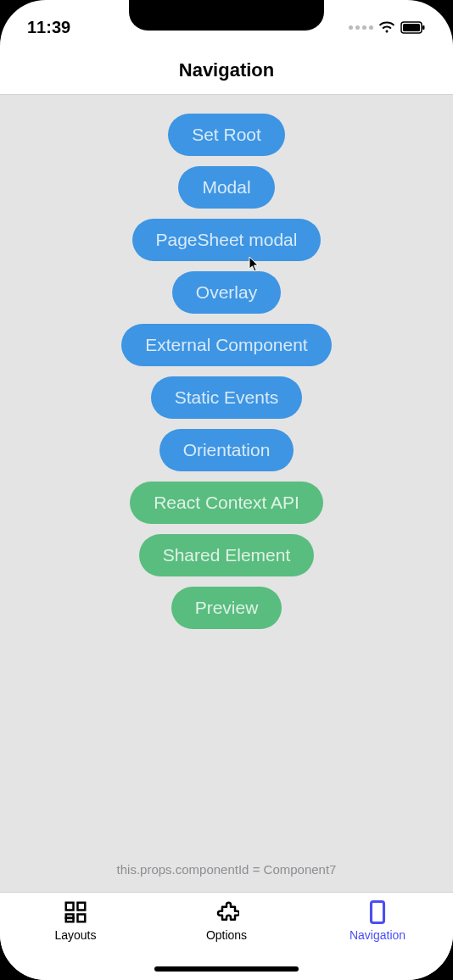 The width and height of the screenshot is (453, 980). I want to click on battery-icon, so click(413, 27).